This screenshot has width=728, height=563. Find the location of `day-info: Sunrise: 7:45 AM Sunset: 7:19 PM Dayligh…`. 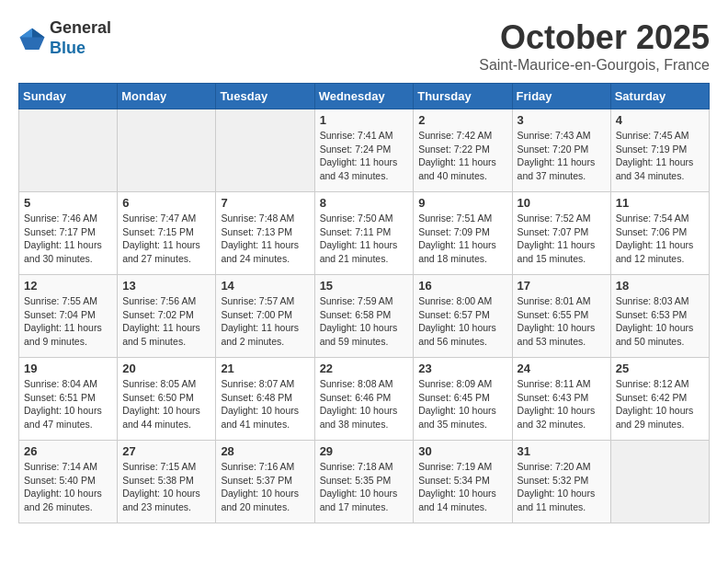

day-info: Sunrise: 7:45 AM Sunset: 7:19 PM Dayligh… is located at coordinates (660, 156).